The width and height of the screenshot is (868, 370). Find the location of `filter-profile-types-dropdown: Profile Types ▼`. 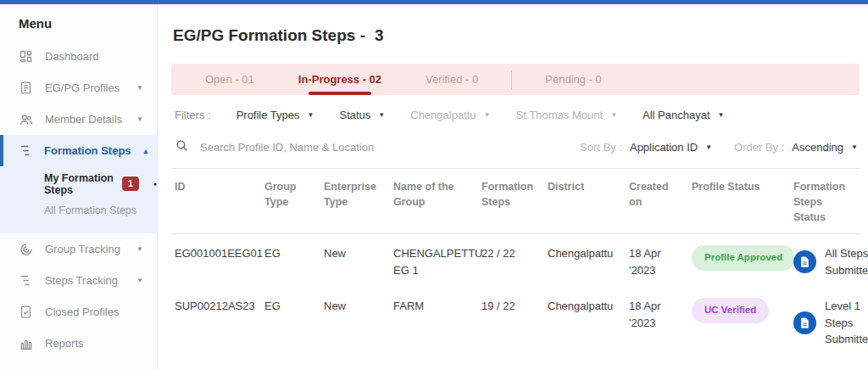

filter-profile-types-dropdown: Profile Types ▼ is located at coordinates (275, 115).